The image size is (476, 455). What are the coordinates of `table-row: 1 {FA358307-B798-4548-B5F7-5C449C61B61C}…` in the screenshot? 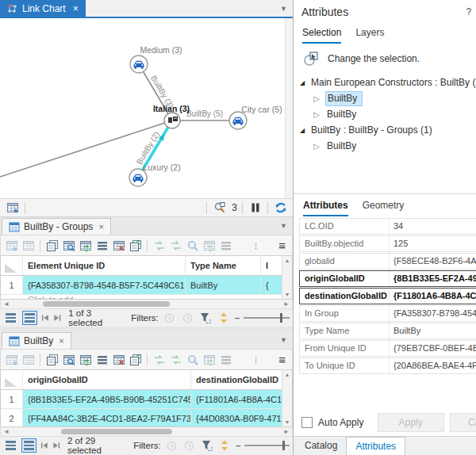 It's located at (146, 285).